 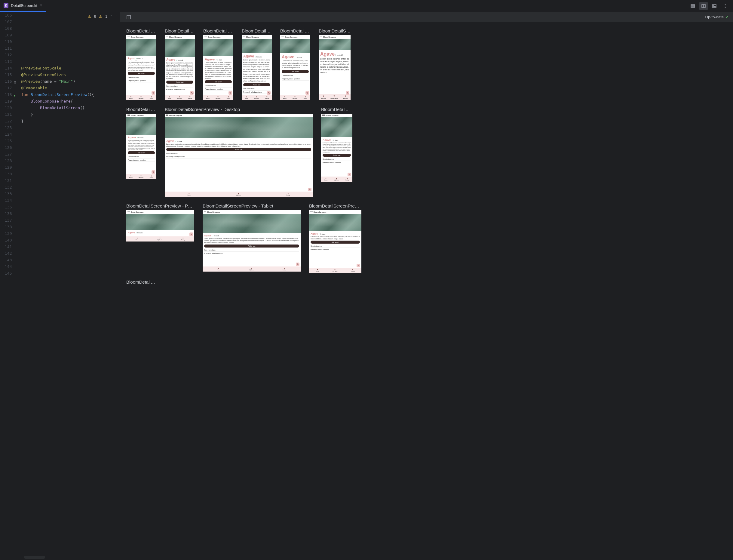 What do you see at coordinates (714, 6) in the screenshot?
I see `view-design-only-button` at bounding box center [714, 6].